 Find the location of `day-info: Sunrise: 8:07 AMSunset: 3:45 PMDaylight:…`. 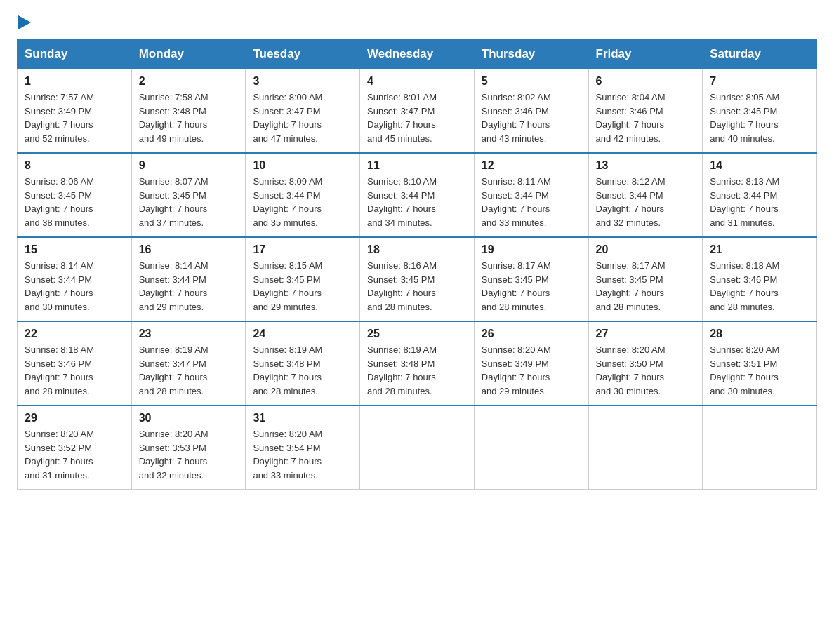

day-info: Sunrise: 8:07 AMSunset: 3:45 PMDaylight:… is located at coordinates (189, 202).